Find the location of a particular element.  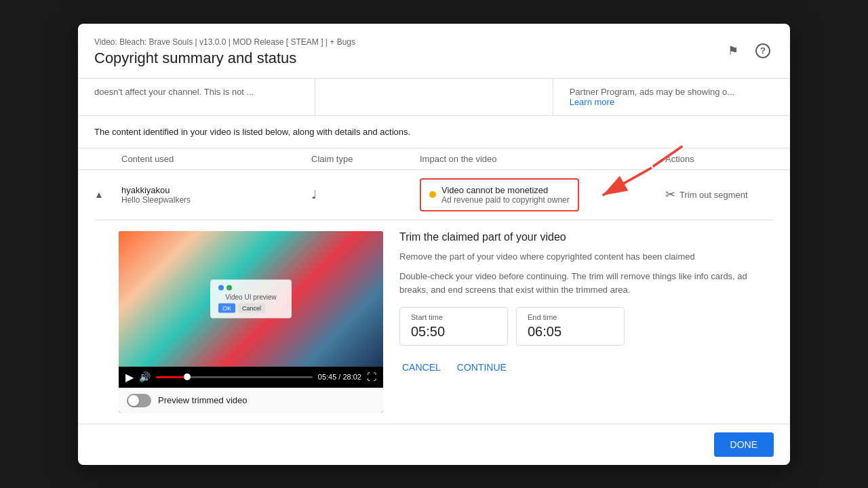

actions-cell: ✂ Trim out segment is located at coordinates (719, 195).